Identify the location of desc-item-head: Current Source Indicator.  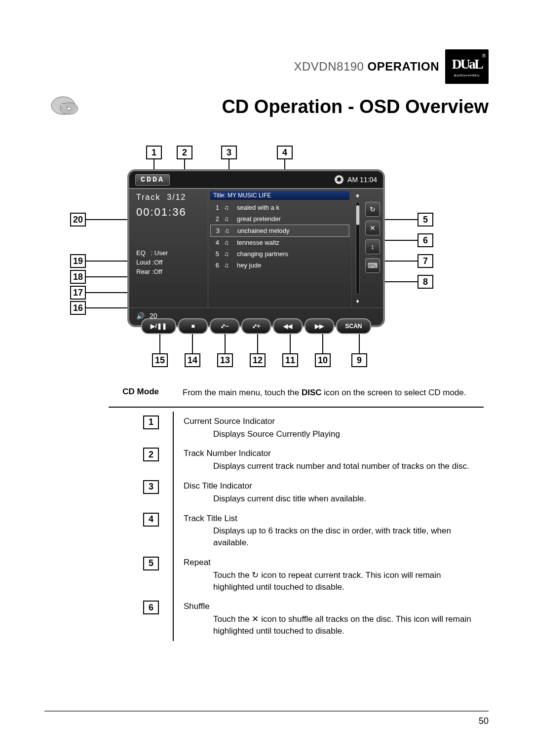
(229, 421).